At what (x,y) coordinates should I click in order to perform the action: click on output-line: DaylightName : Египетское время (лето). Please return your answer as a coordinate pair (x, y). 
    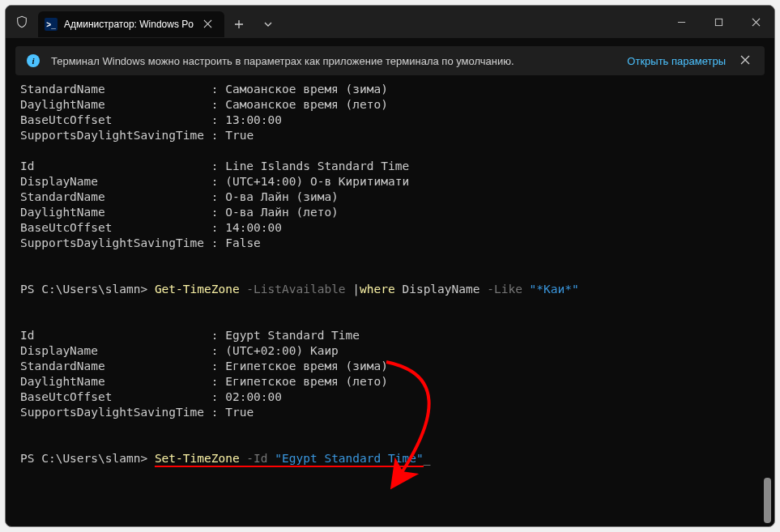
    Looking at the image, I should click on (204, 381).